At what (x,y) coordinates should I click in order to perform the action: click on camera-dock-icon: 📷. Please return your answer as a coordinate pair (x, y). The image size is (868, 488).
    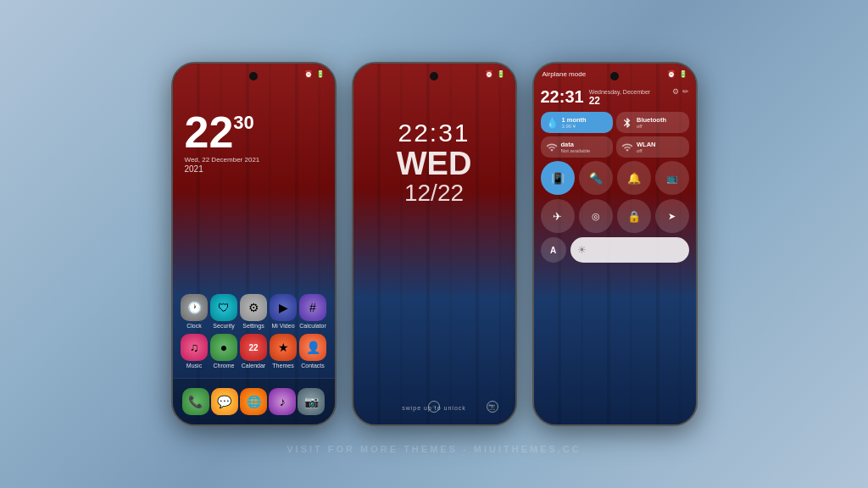
    Looking at the image, I should click on (311, 402).